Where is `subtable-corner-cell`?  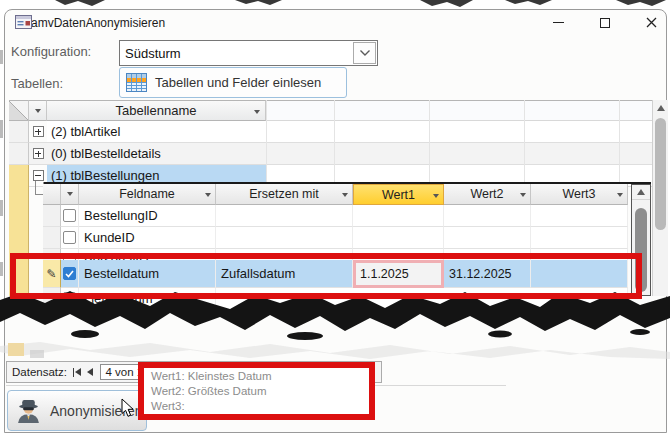
subtable-corner-cell is located at coordinates (52, 194).